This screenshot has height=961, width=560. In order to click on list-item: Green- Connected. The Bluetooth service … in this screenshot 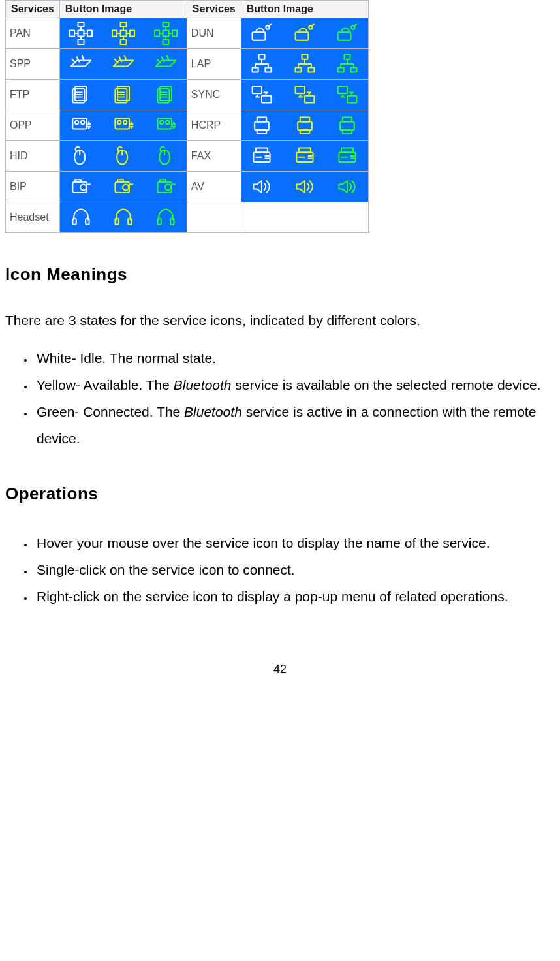, I will do `click(294, 426)`.